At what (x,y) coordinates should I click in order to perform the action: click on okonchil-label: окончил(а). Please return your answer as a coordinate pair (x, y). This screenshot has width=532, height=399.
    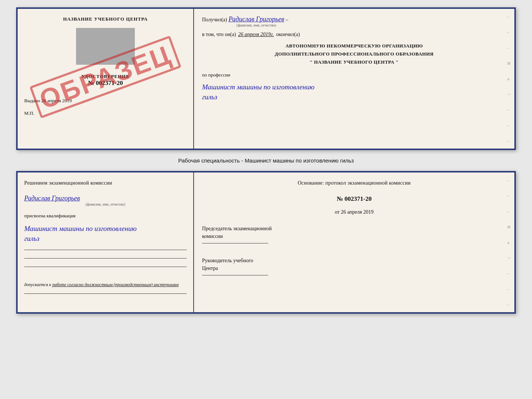
    Looking at the image, I should click on (288, 35).